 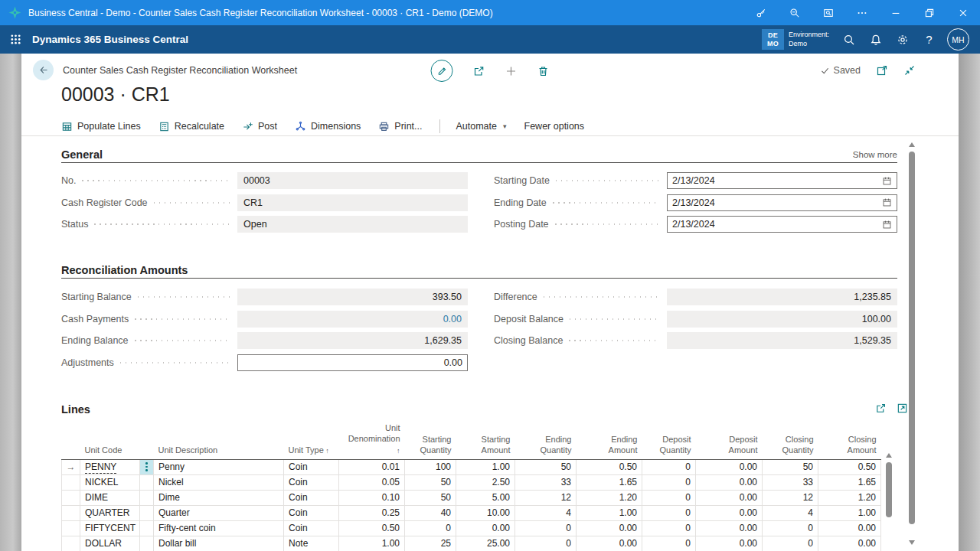 I want to click on open-in-new-window-button, so click(x=882, y=70).